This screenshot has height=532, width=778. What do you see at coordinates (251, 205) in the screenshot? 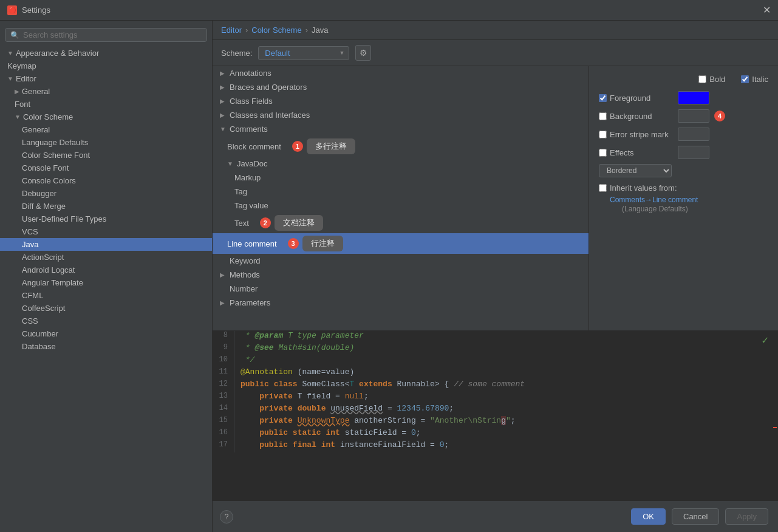
I see `tree-item-label: Tag value` at bounding box center [251, 205].